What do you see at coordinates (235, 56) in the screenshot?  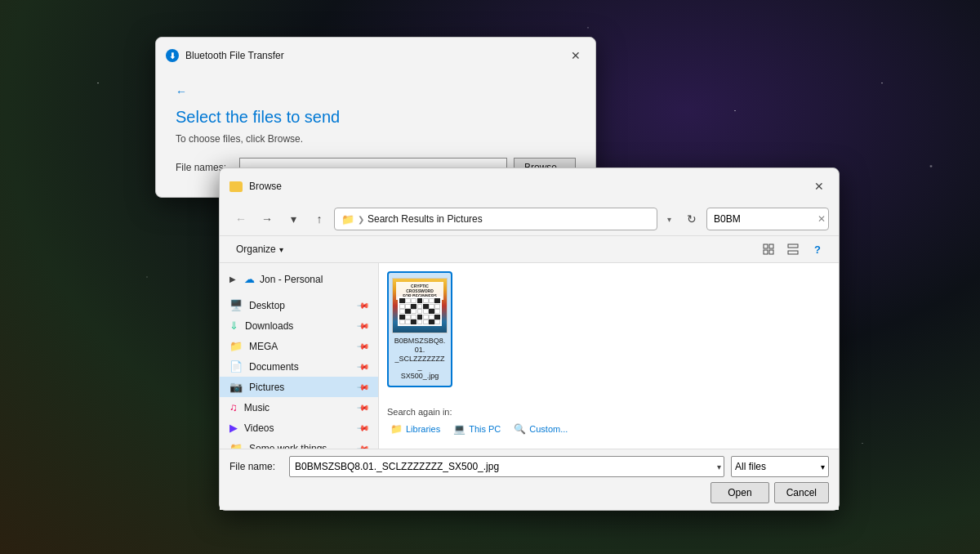 I see `bt-window-title: Bluetooth File Transfer` at bounding box center [235, 56].